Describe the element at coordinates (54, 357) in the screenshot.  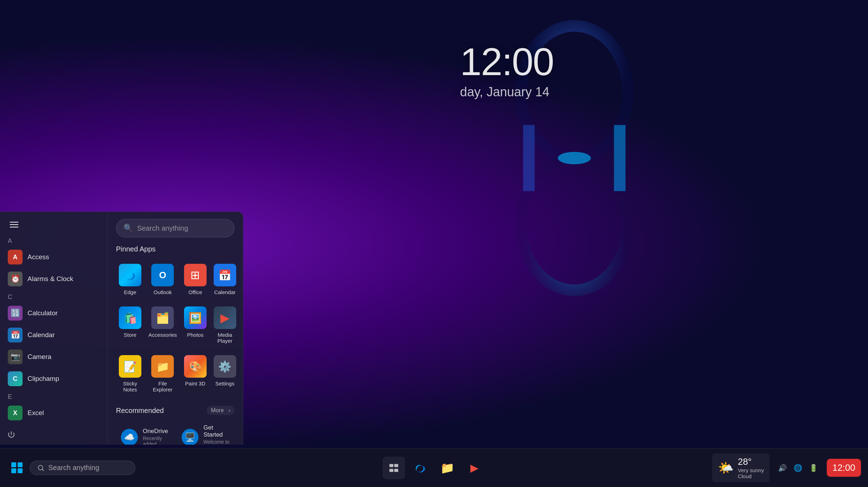
I see `app-item-camera: 📷 Camera` at that location.